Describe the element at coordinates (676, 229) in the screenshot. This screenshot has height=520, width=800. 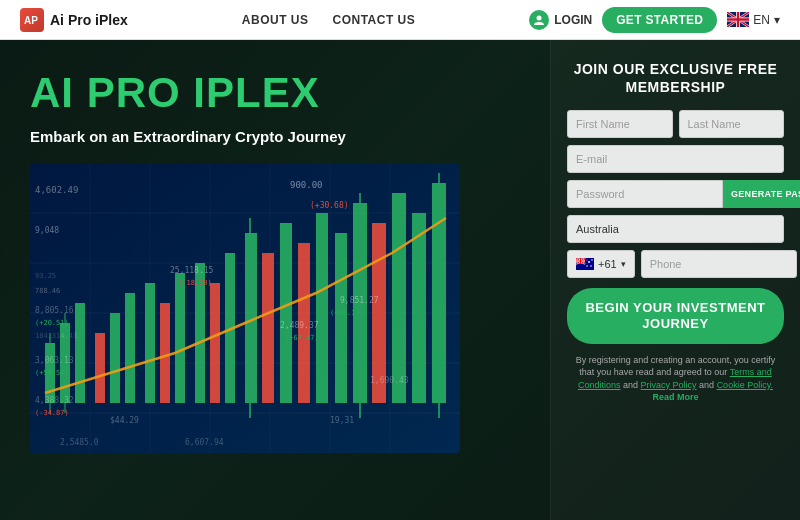
I see `country-group` at that location.